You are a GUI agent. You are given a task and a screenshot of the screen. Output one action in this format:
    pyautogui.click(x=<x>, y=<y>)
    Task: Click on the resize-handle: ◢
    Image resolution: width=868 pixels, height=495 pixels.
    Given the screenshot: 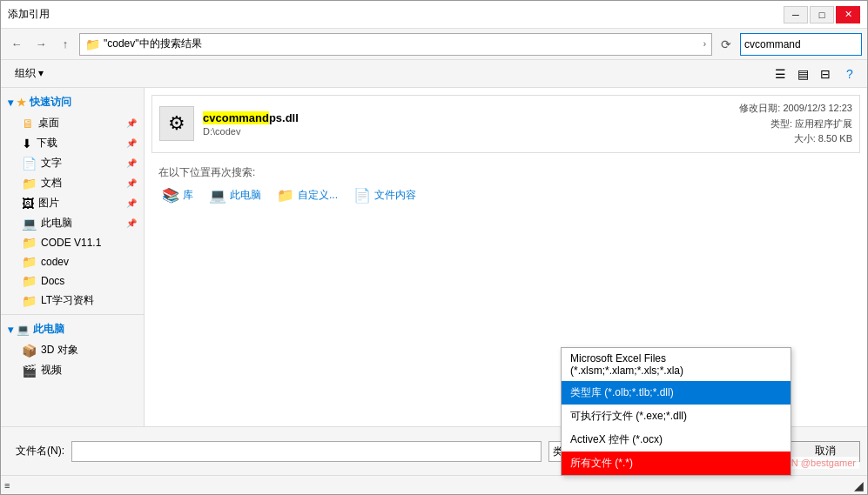 What is the action you would take?
    pyautogui.click(x=858, y=485)
    